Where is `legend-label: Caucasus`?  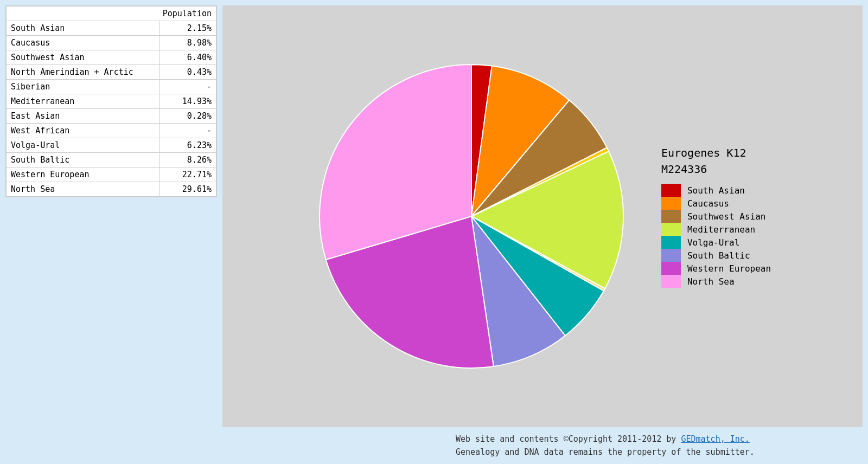 legend-label: Caucasus is located at coordinates (709, 204).